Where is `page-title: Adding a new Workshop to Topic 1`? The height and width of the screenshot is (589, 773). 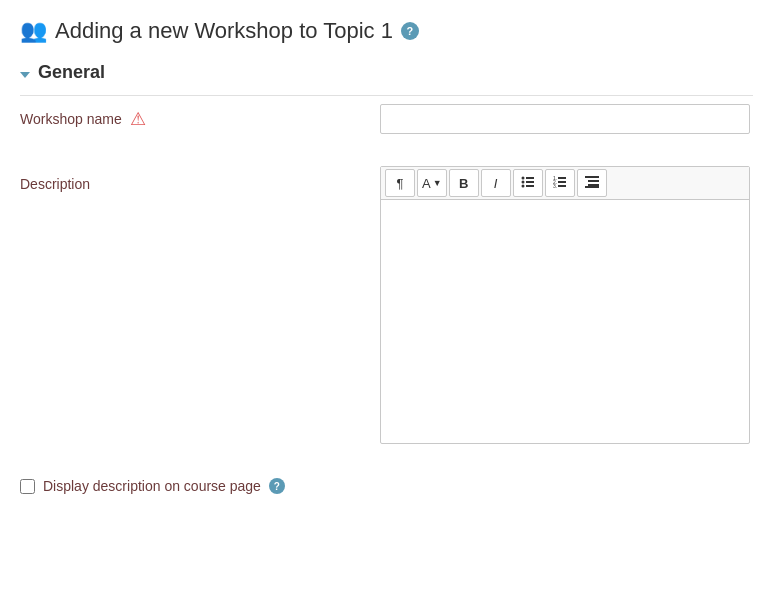
page-title: Adding a new Workshop to Topic 1 is located at coordinates (224, 31).